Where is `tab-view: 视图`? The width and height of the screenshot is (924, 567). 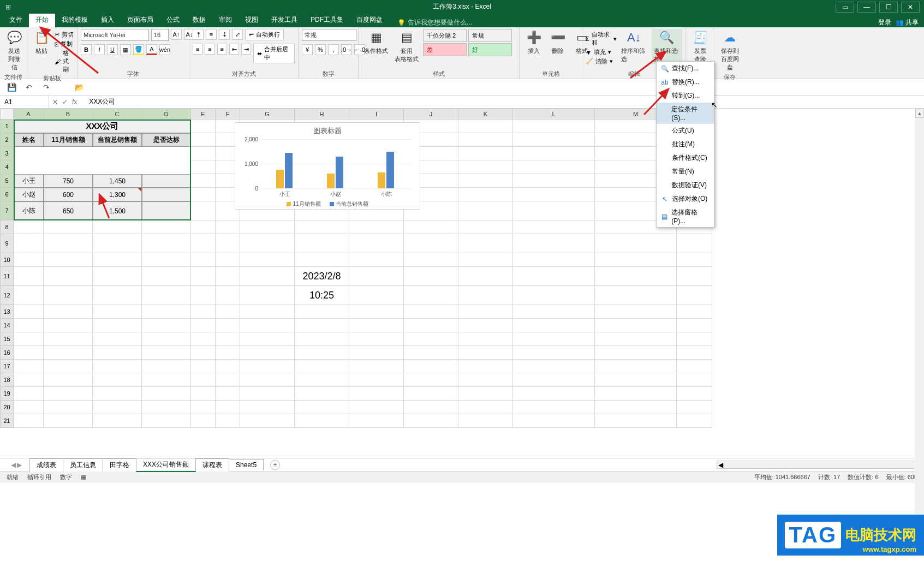 tab-view: 视图 is located at coordinates (252, 20).